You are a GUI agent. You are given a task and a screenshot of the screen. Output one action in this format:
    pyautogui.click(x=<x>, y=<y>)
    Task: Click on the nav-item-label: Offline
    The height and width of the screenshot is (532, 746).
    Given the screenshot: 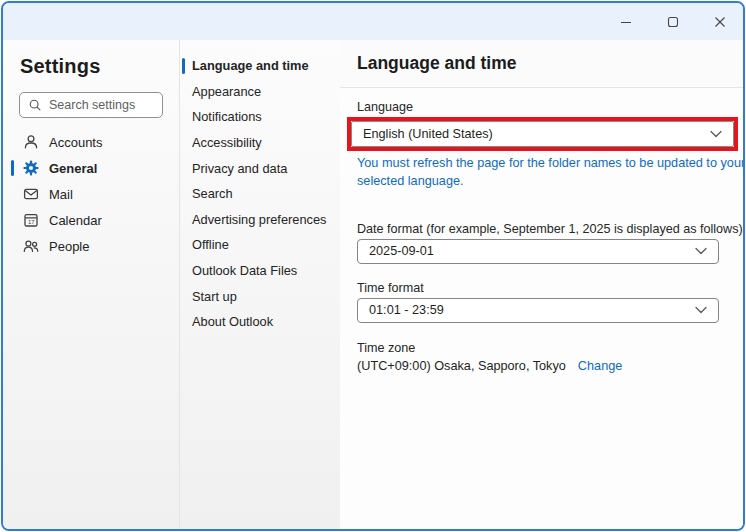 What is the action you would take?
    pyautogui.click(x=210, y=244)
    